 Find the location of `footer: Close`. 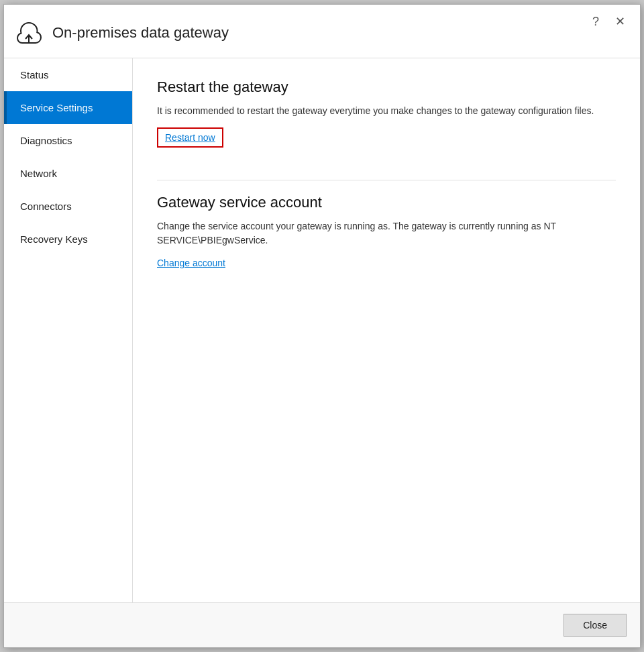

footer: Close is located at coordinates (322, 625).